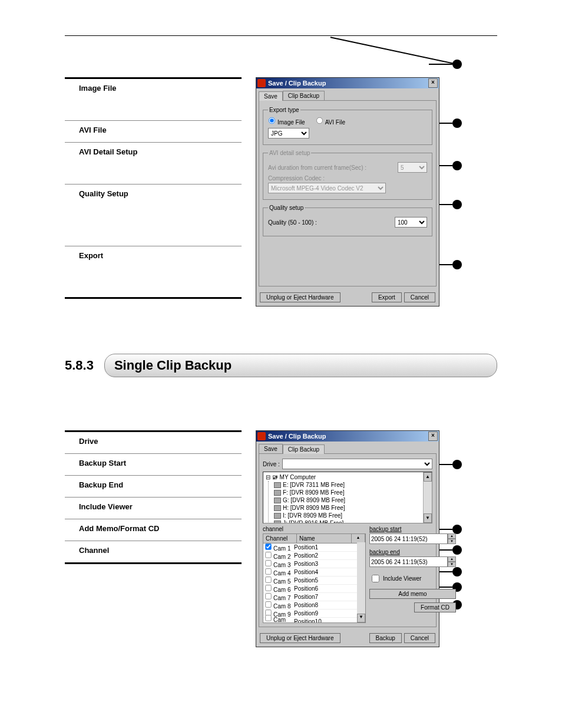 The height and width of the screenshot is (728, 562). Describe the element at coordinates (286, 121) in the screenshot. I see `radio-image-file: Image File` at that location.